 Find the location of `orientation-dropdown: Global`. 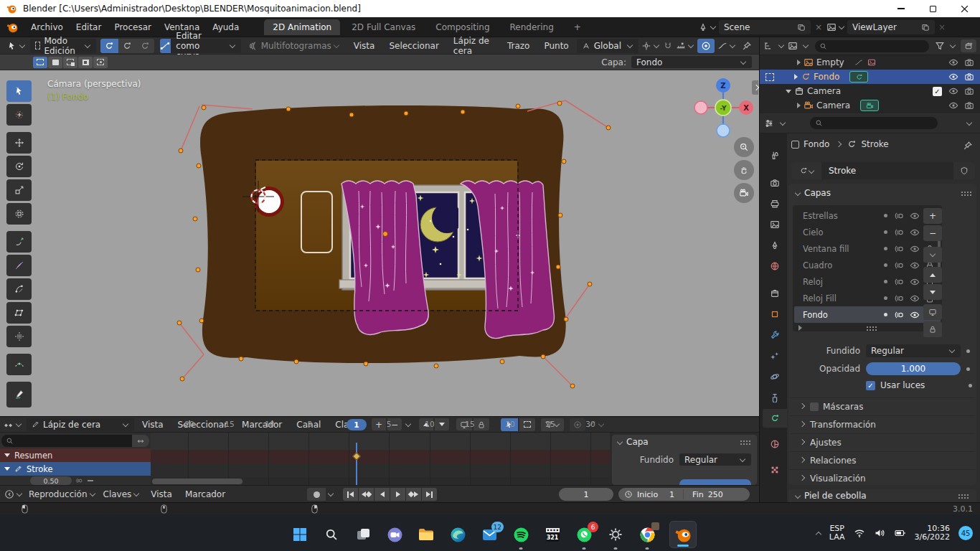

orientation-dropdown: Global is located at coordinates (608, 46).